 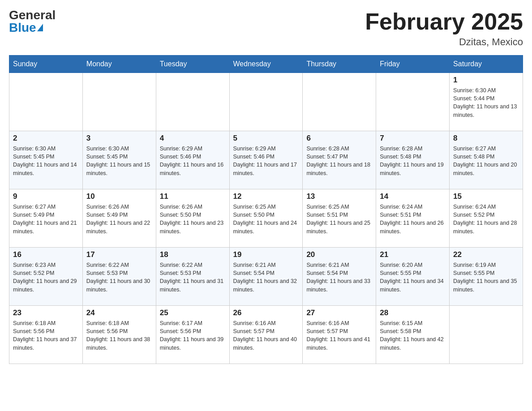 What do you see at coordinates (413, 160) in the screenshot?
I see `calendar-cell: 7Sunrise: 6:28 AMSunset: 5:48 PMDaylight…` at bounding box center [413, 160].